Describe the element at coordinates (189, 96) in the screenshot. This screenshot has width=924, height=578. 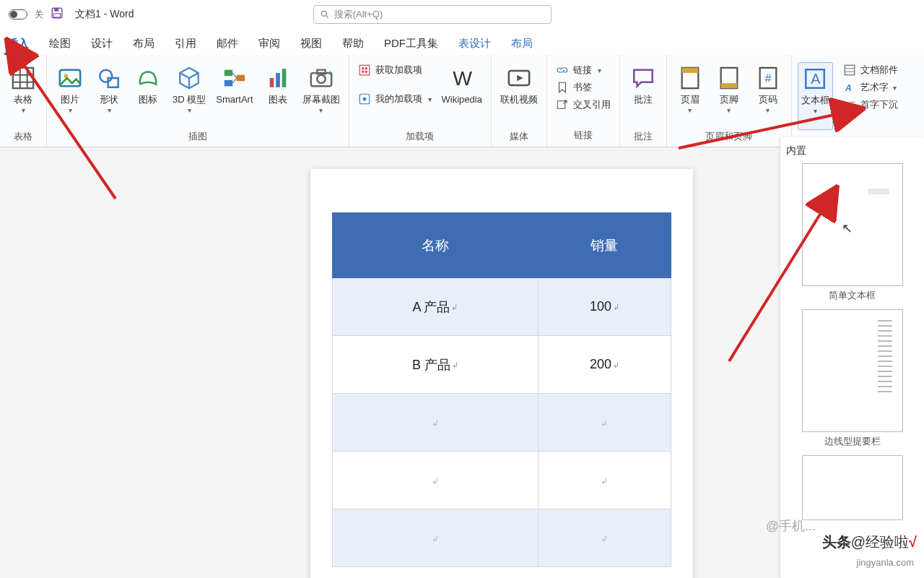
I see `3d-models-button: 3D 模型▾` at that location.